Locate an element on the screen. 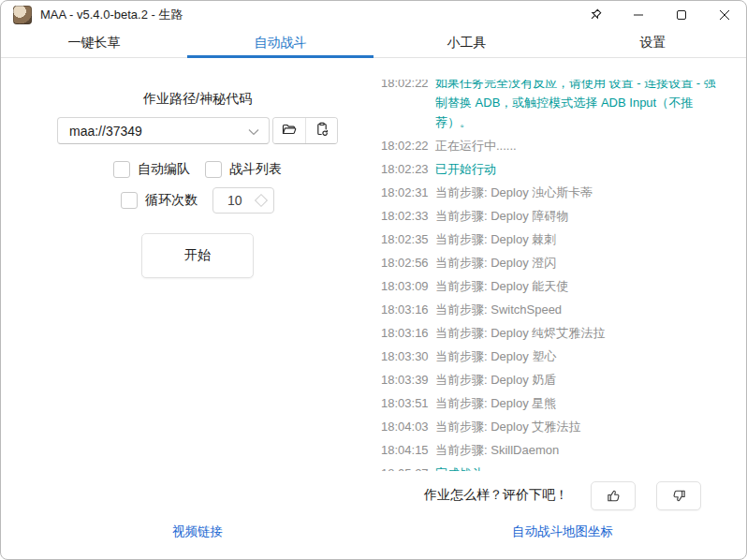 The height and width of the screenshot is (560, 747). log-message: 当前步骤: Deploy 障碍物 is located at coordinates (592, 215).